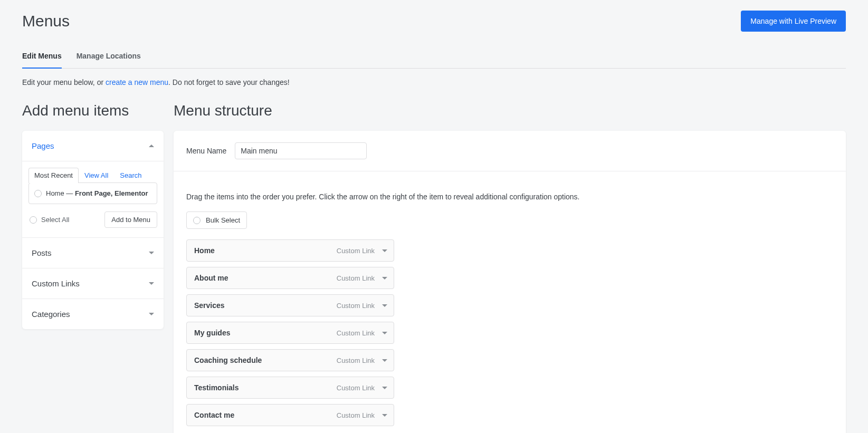  What do you see at coordinates (223, 220) in the screenshot?
I see `bulk-select-label: Bulk Select` at bounding box center [223, 220].